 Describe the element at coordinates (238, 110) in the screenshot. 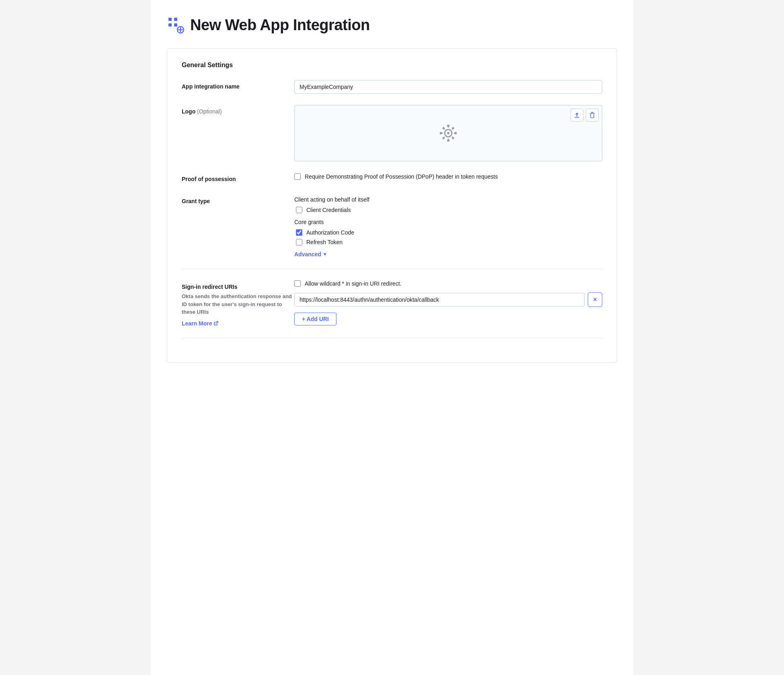

I see `logo-label: Logo (Optional)` at that location.